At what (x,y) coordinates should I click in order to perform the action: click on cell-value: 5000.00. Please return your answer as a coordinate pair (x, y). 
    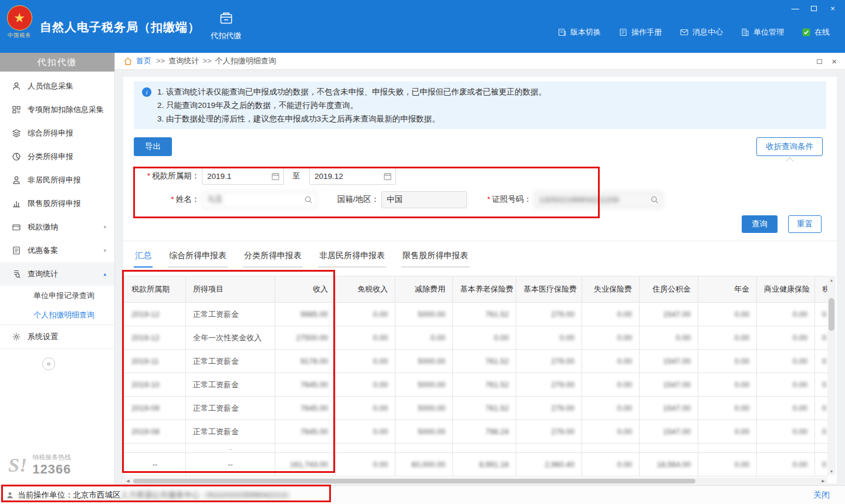
    Looking at the image, I should click on (424, 314).